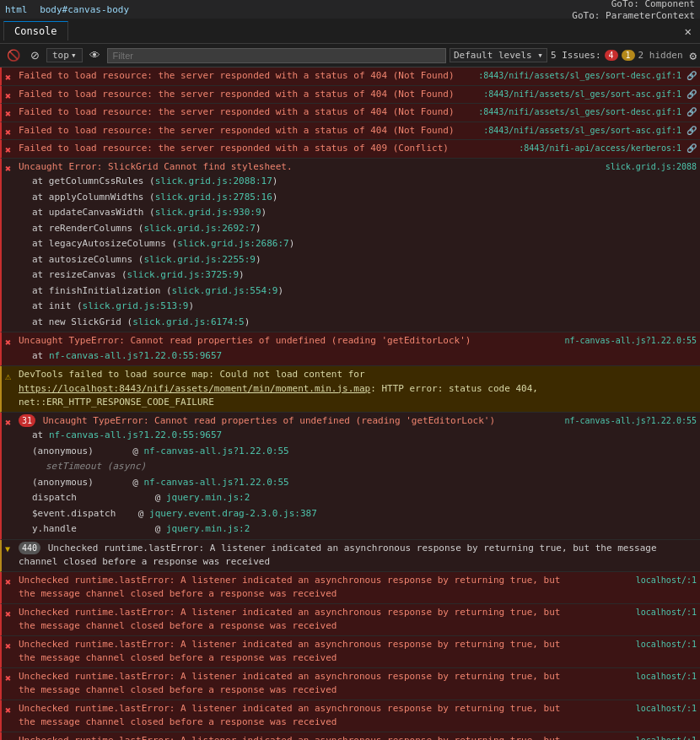 This screenshot has height=740, width=700. What do you see at coordinates (350, 113) in the screenshot?
I see `log-entry-404-3: ✖ Failed to load resource: the server re…` at bounding box center [350, 113].